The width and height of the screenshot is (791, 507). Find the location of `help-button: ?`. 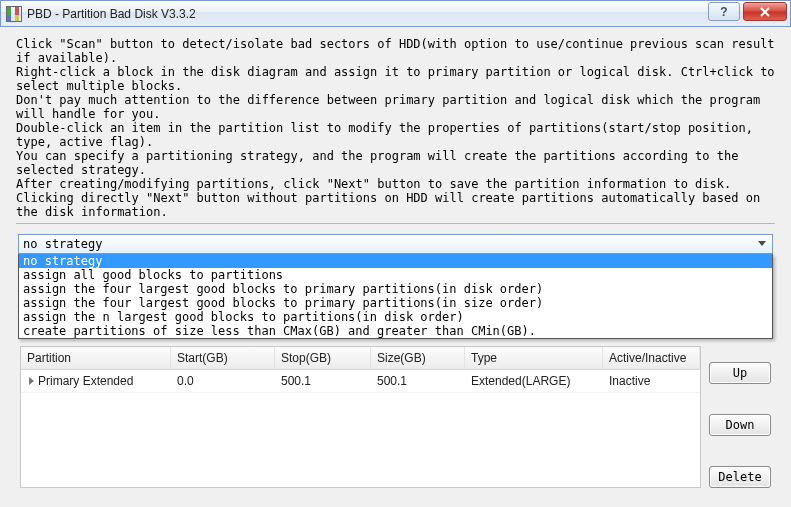

help-button: ? is located at coordinates (724, 12).